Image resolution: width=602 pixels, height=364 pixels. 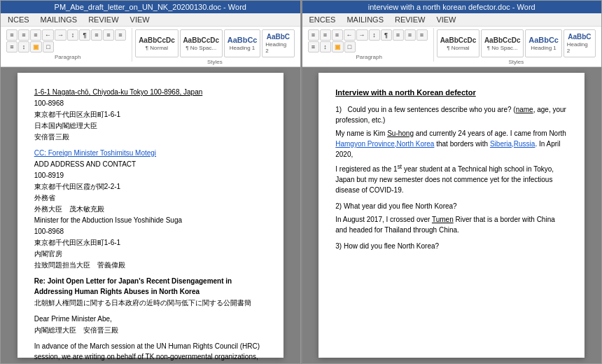 What do you see at coordinates (337, 35) in the screenshot?
I see `list-multilevel-btn-r: ≡` at bounding box center [337, 35].